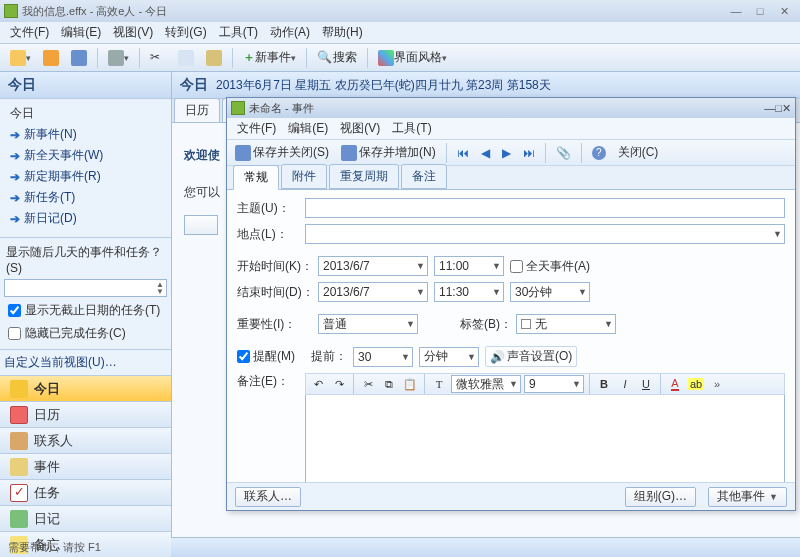 The image size is (800, 557). I want to click on lp-custom-view: 自定义当前视图(U)…, so click(86, 362).